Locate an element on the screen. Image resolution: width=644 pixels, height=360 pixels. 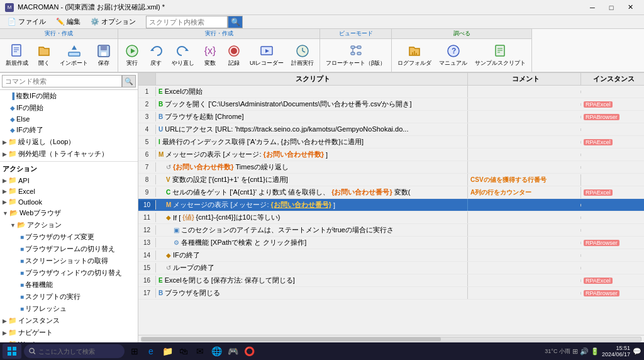
start-button is located at coordinates (12, 351).